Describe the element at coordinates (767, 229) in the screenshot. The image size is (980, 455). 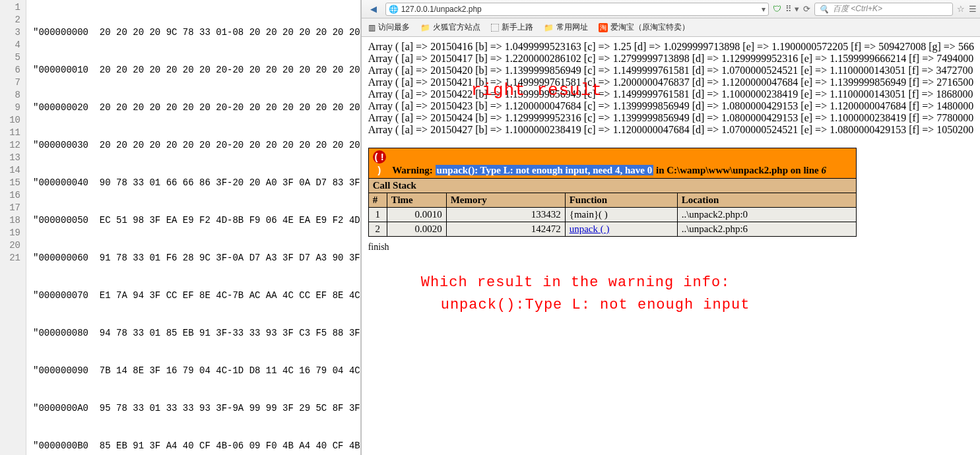
I see `cell-location: ..\unpack2.php:6` at that location.